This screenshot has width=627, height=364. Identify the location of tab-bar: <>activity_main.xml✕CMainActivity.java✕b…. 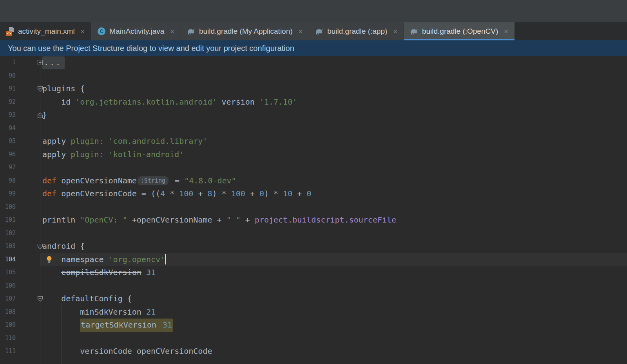
(314, 31).